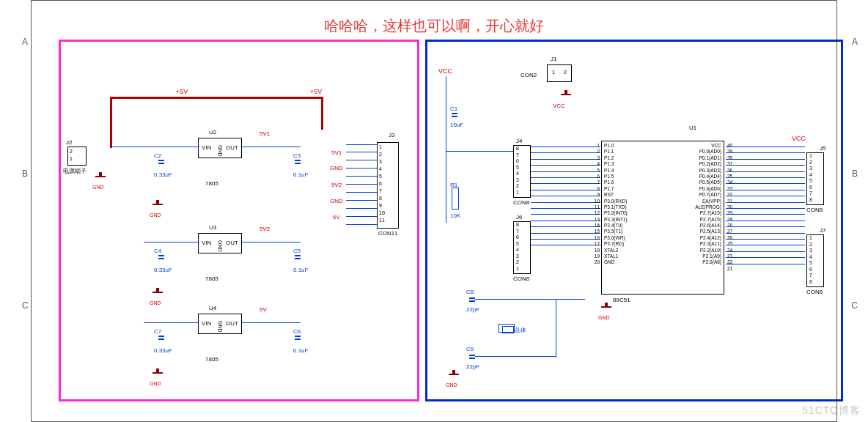 The width and height of the screenshot is (868, 422). What do you see at coordinates (470, 349) in the screenshot?
I see `c9-ref: C9` at bounding box center [470, 349].